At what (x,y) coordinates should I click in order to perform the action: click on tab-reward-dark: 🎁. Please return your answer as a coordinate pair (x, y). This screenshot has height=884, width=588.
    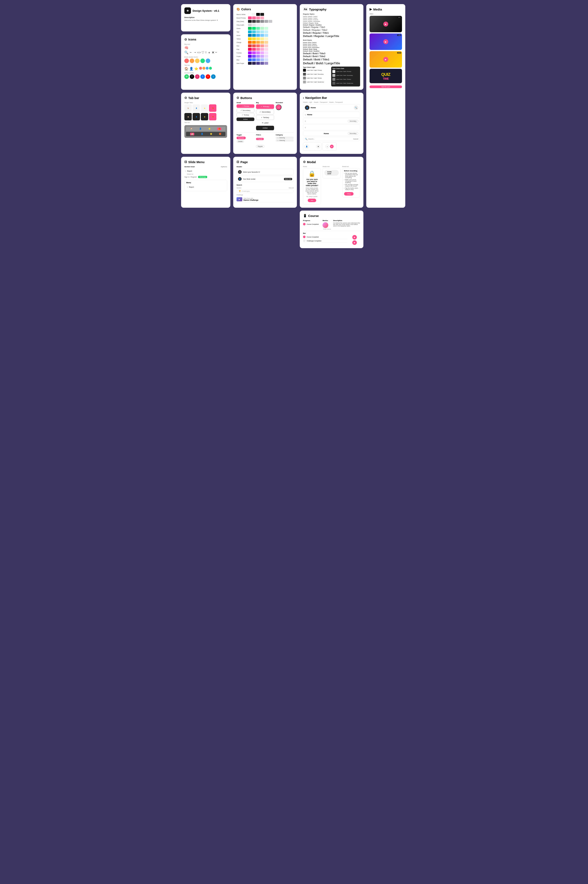
    Looking at the image, I should click on (213, 117).